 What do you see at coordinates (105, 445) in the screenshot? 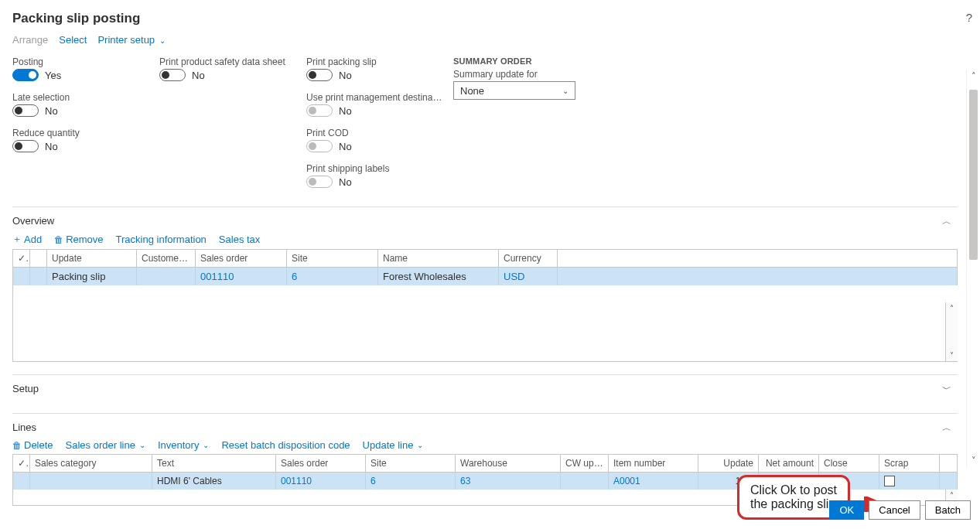
I see `lines-sales-order-line-button: Sales order line⌄` at bounding box center [105, 445].